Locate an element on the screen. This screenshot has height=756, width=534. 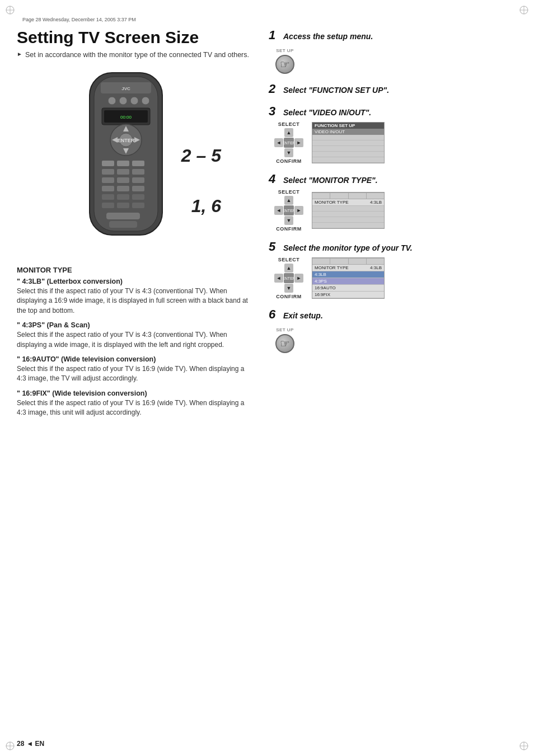
setup-btn-icon-6: ☞ is located at coordinates (285, 344).